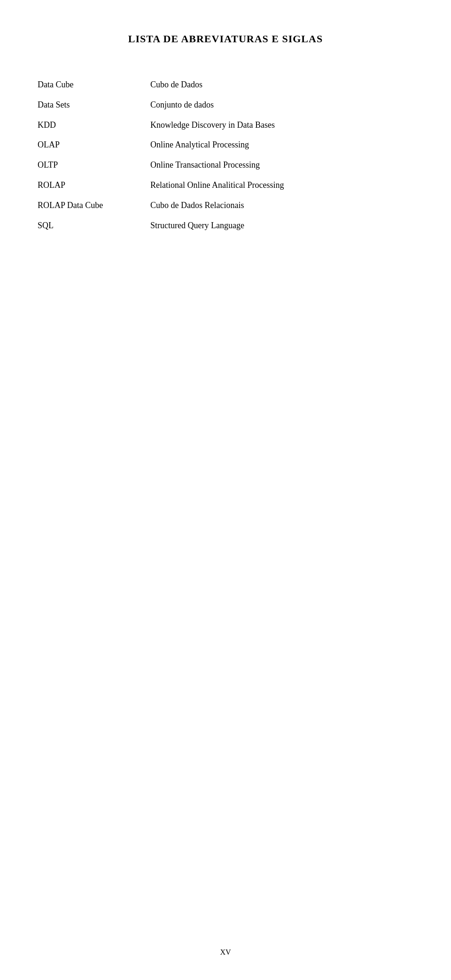  What do you see at coordinates (226, 125) in the screenshot?
I see `table-row: KDDKnowledge Discovery in Data Bases` at bounding box center [226, 125].